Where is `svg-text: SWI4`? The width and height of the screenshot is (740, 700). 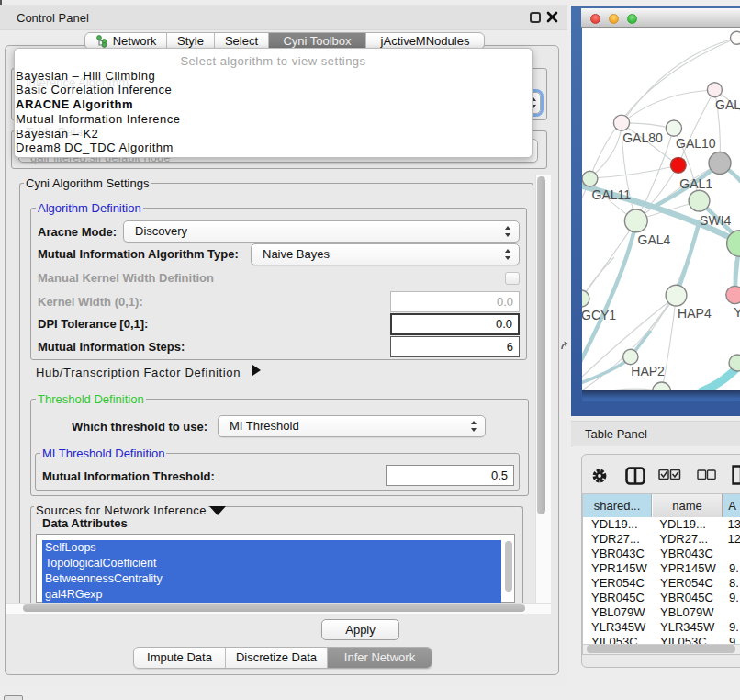 svg-text: SWI4 is located at coordinates (715, 220).